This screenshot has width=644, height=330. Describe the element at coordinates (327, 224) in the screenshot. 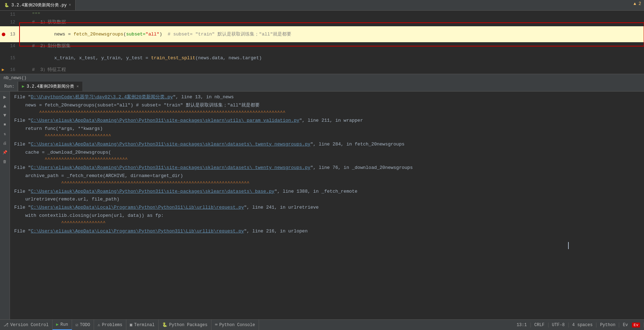

I see `output-carets-5: ^^^^^^^^^^^^^^^^` at that location.